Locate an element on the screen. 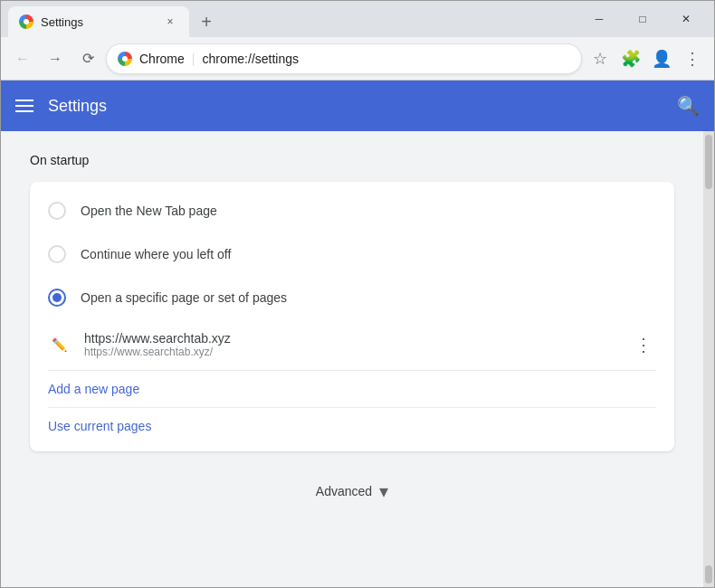 This screenshot has width=715, height=588. use-current-pages-button: Use current pages is located at coordinates (100, 426).